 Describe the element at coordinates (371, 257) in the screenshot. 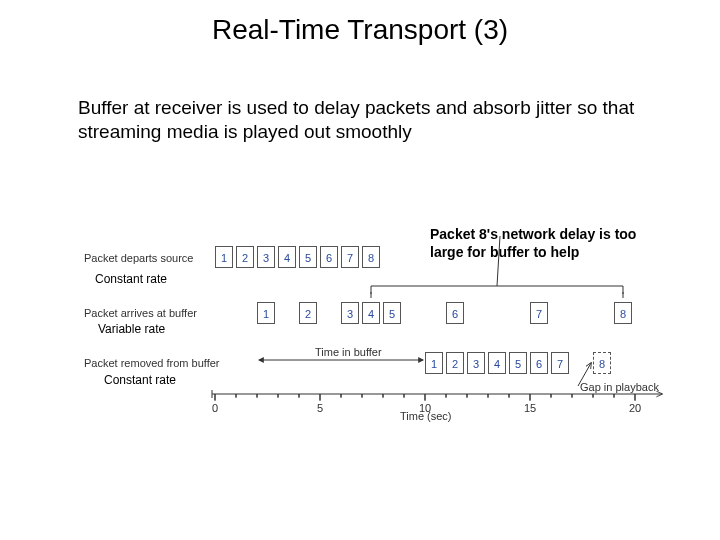

I see `packet-departs-8: 8` at that location.